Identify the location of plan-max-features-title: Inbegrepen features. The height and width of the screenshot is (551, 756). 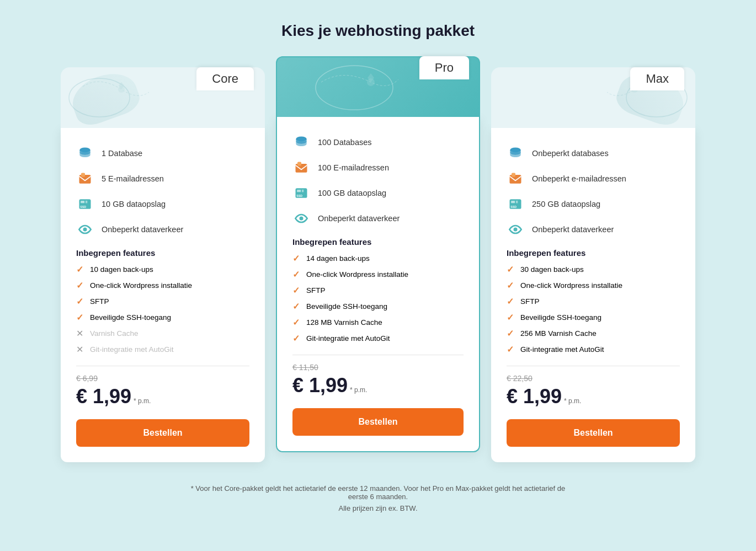
(593, 253).